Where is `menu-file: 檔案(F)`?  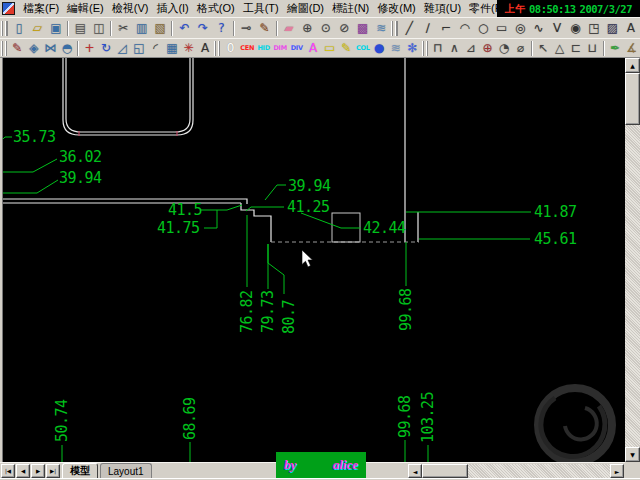 menu-file: 檔案(F) is located at coordinates (41, 8).